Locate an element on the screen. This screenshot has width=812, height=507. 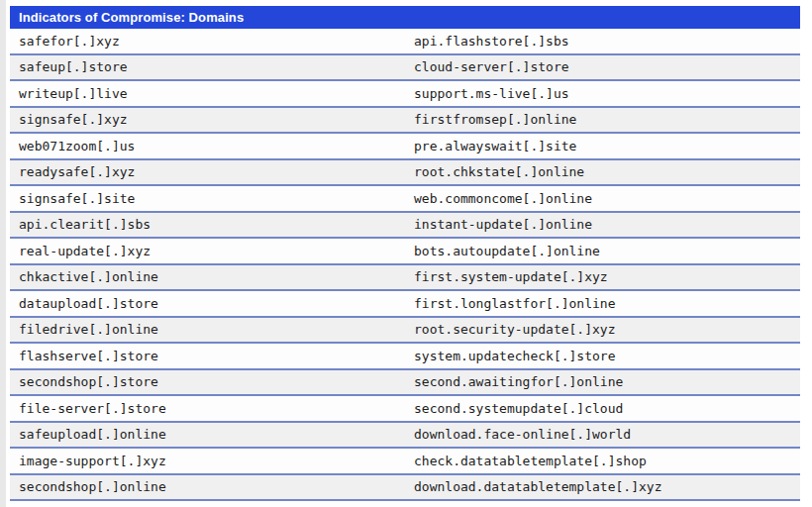
table-row: chkactive[.]onlinefirst.system-update[.]… is located at coordinates (405, 279).